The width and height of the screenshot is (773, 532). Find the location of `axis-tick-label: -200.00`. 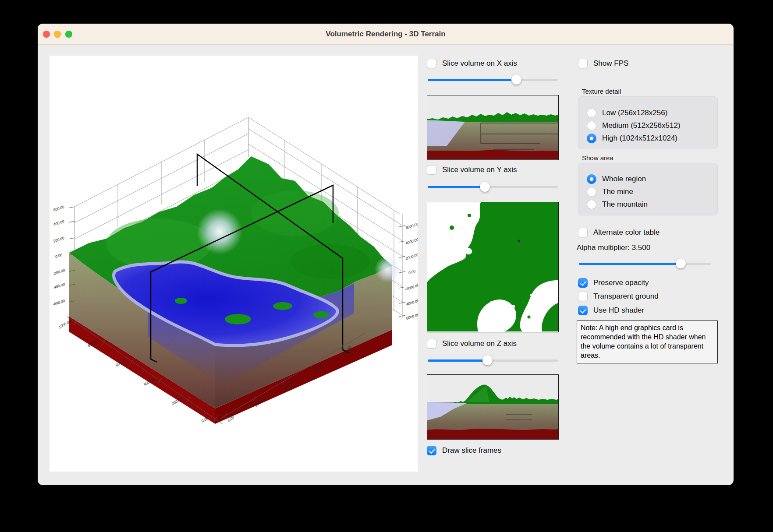

axis-tick-label: -200.00 is located at coordinates (59, 272).